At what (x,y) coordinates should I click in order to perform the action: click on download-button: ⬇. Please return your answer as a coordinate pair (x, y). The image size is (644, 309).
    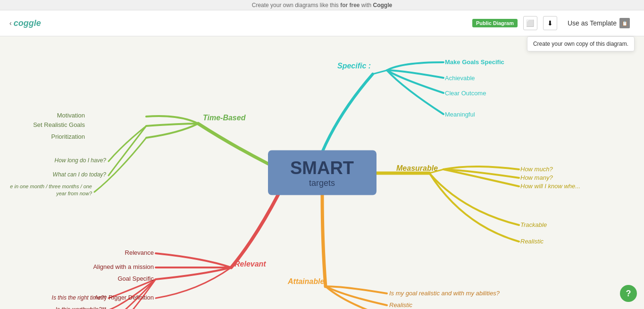
    Looking at the image, I should click on (550, 23).